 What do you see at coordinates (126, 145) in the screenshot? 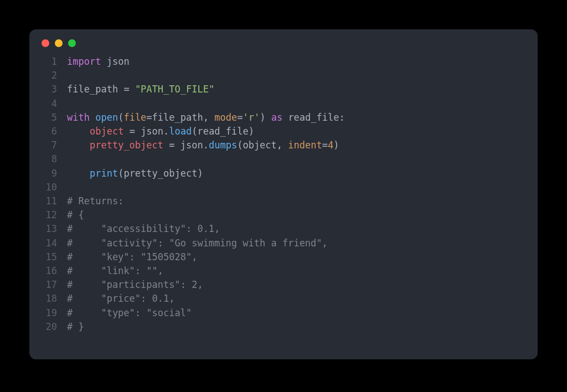
I see `variable: pretty_object` at bounding box center [126, 145].